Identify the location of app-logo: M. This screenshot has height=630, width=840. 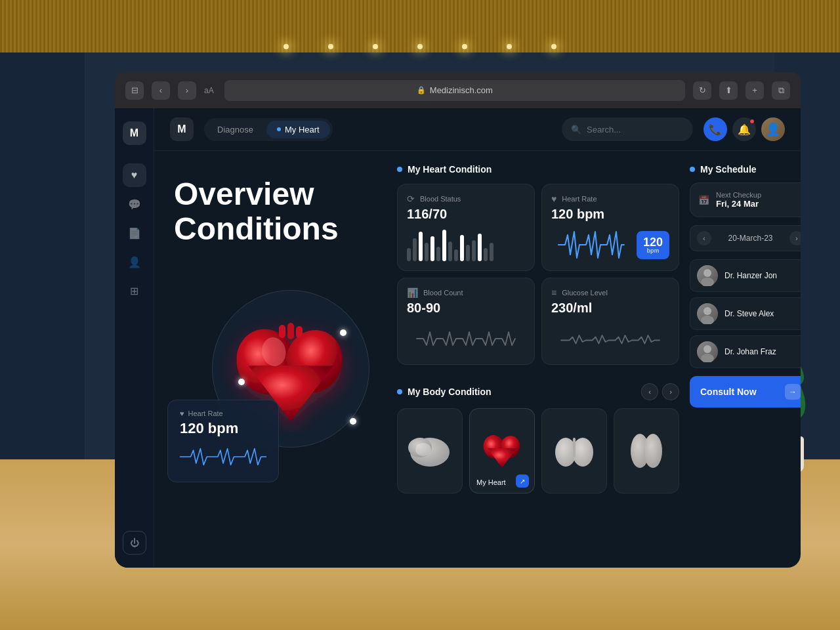
(182, 129).